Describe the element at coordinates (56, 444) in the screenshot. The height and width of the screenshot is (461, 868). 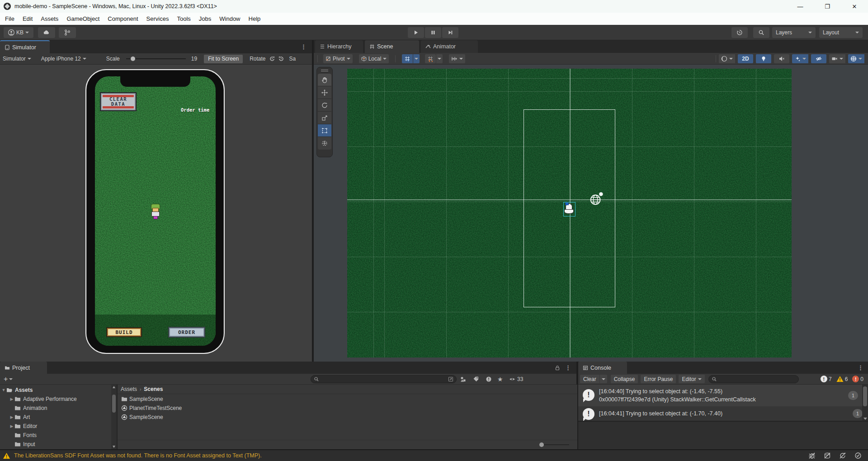
I see `tree-item-input: Input` at that location.